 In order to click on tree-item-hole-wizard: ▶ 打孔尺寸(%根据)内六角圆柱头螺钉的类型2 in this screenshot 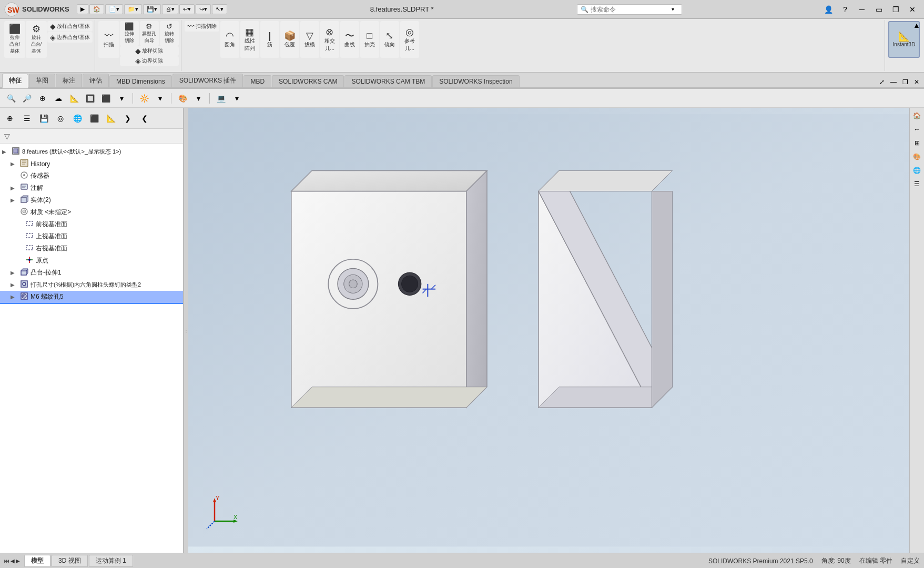, I will do `click(92, 285)`.